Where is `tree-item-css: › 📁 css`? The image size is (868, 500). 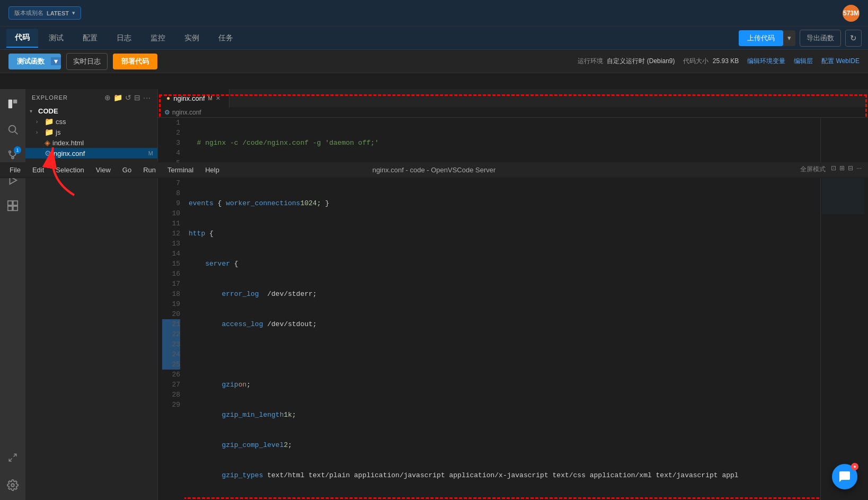 tree-item-css: › 📁 css is located at coordinates (91, 121).